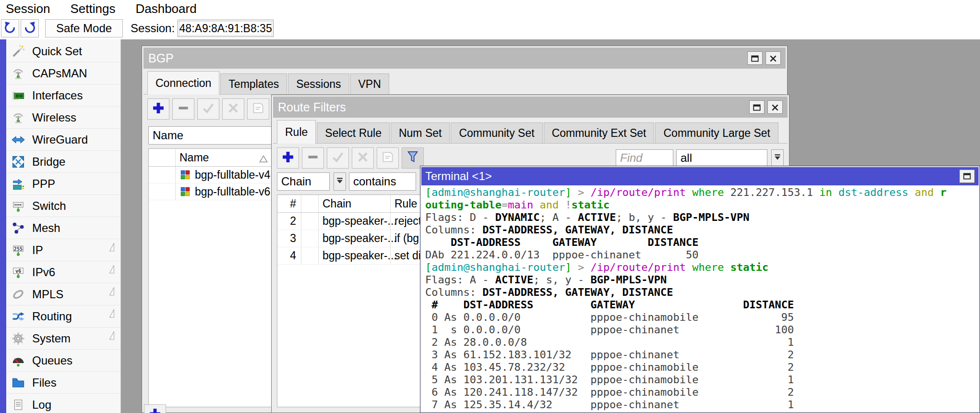 The image size is (980, 413). Describe the element at coordinates (717, 133) in the screenshot. I see `route-filters-tab-community-large-set: Community Large Set` at that location.